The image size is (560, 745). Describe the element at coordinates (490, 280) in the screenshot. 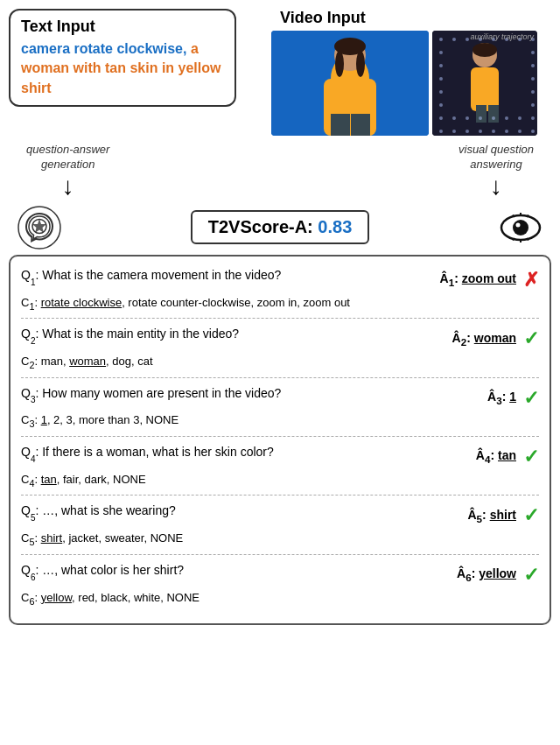

I see `qa-answer-1: Â1: zoom out ✗` at that location.